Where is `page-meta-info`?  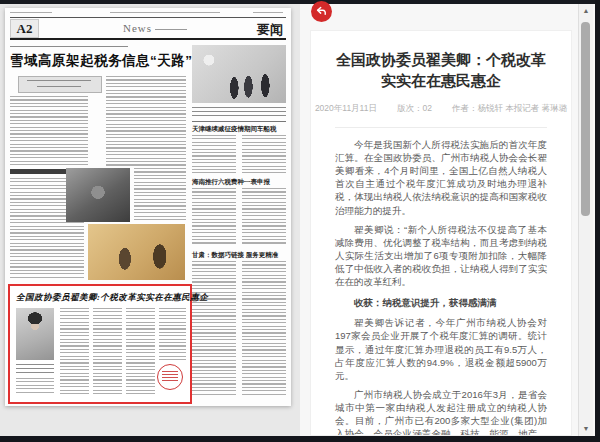 page-meta-info is located at coordinates (165, 14).